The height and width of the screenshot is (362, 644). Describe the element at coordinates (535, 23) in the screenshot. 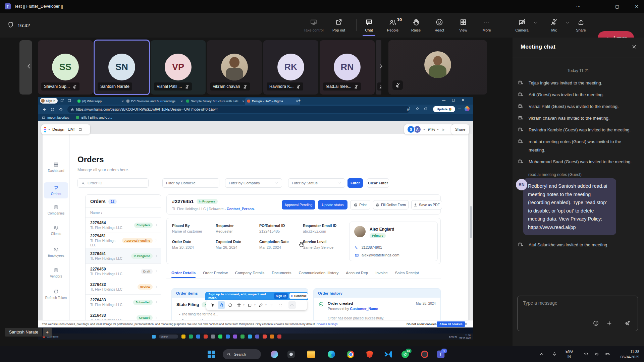

I see `chevron-down-icon` at that location.